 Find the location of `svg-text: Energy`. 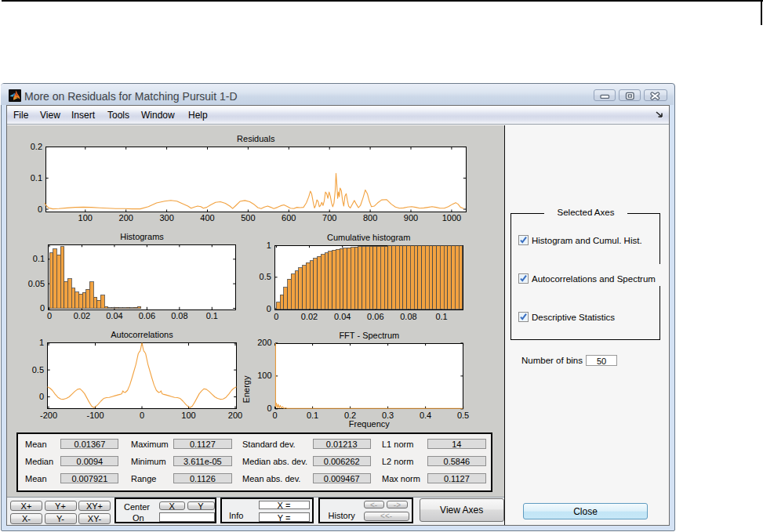

svg-text: Energy is located at coordinates (246, 389).